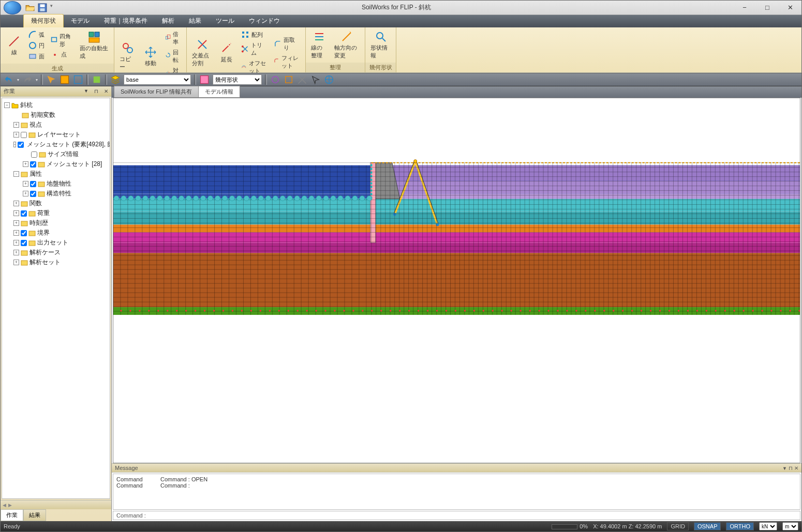 Image resolution: width=802 pixels, height=532 pixels. What do you see at coordinates (12, 8) in the screenshot?
I see `app-menu-button` at bounding box center [12, 8].